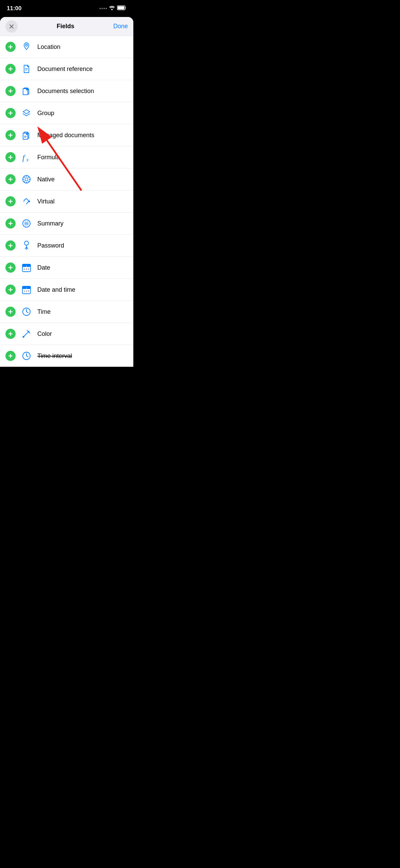  Describe the element at coordinates (44, 268) in the screenshot. I see `date-label: Date` at that location.